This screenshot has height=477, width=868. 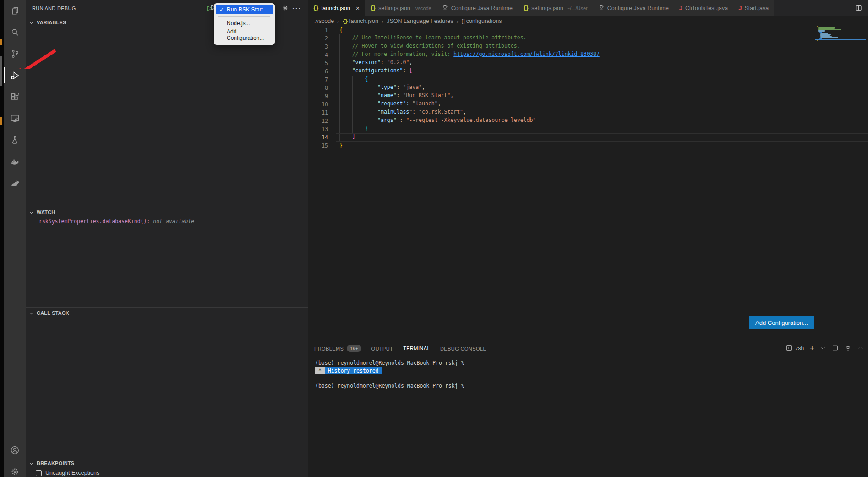 I want to click on call-stack-section-header: CALL STACK, so click(x=167, y=313).